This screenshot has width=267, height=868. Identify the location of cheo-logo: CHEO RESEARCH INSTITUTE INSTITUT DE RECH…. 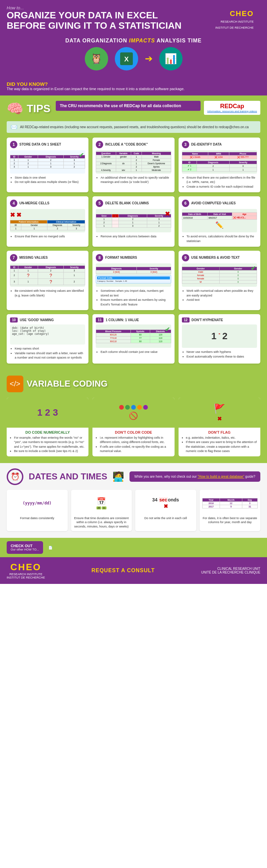
(234, 20).